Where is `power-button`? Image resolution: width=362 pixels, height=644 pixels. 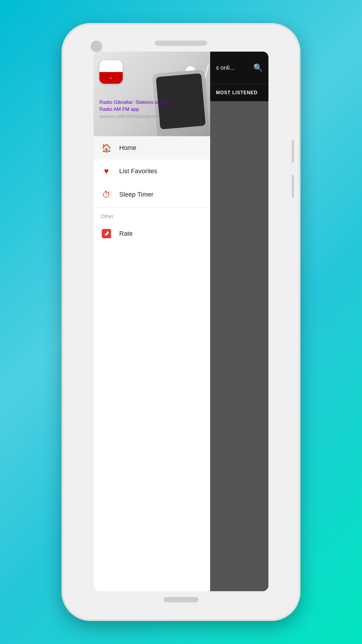
power-button is located at coordinates (293, 151).